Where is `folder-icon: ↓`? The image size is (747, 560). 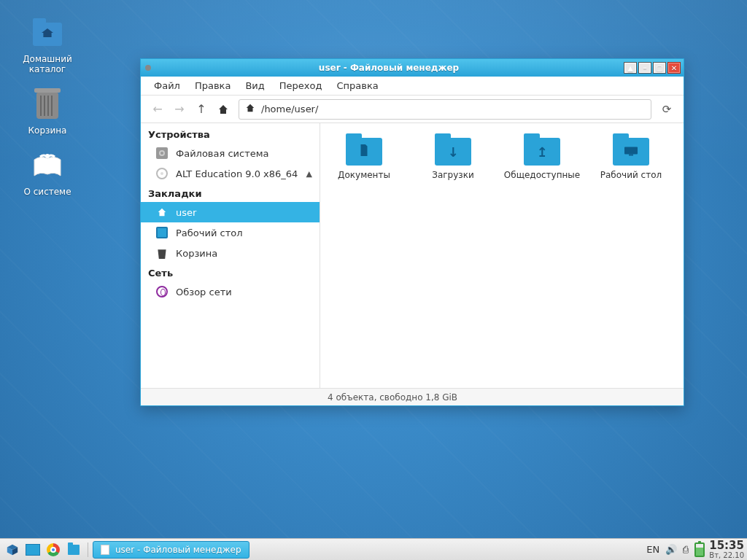
folder-icon: ↓ is located at coordinates (453, 152).